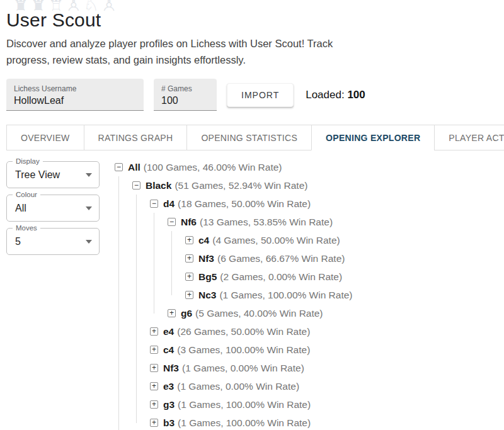 Image resolution: width=504 pixels, height=430 pixels. Describe the element at coordinates (341, 258) in the screenshot. I see `tree-item-nf3: +Nf3(6 Games, 66.67% Win Rate)` at that location.